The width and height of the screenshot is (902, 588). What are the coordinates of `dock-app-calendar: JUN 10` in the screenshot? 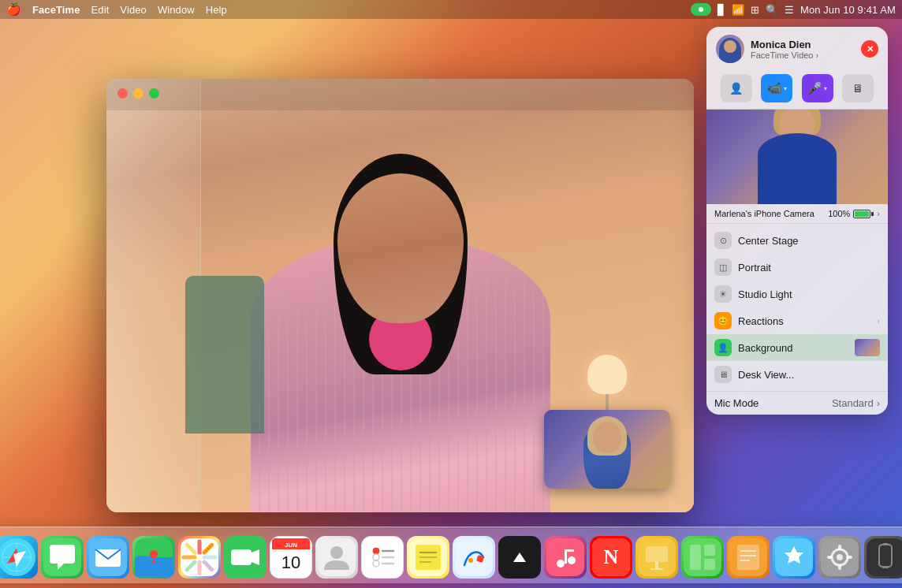 It's located at (291, 557).